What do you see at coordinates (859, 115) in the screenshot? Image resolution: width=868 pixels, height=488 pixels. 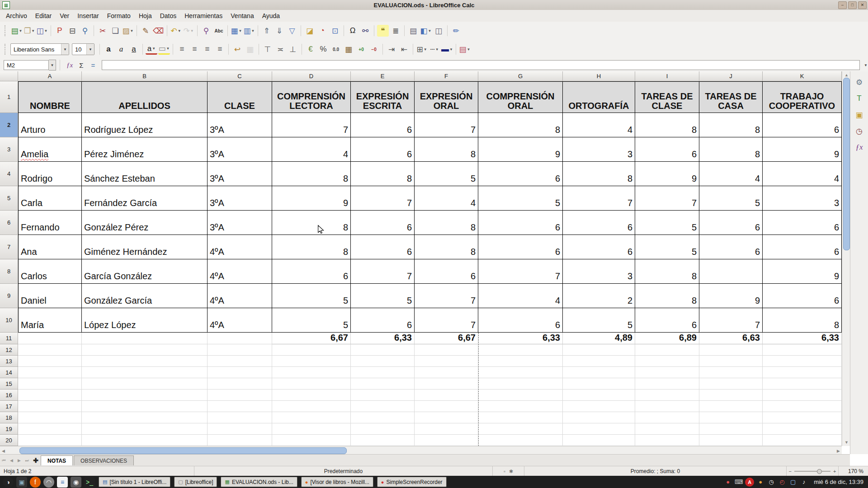 I see `gallery-icon: ▣` at bounding box center [859, 115].